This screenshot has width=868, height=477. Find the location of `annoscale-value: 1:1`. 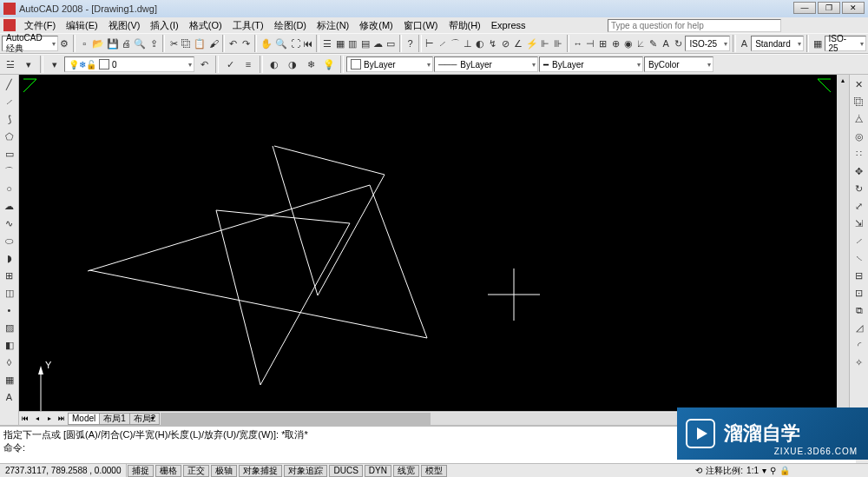

annoscale-value: 1:1 is located at coordinates (753, 471).